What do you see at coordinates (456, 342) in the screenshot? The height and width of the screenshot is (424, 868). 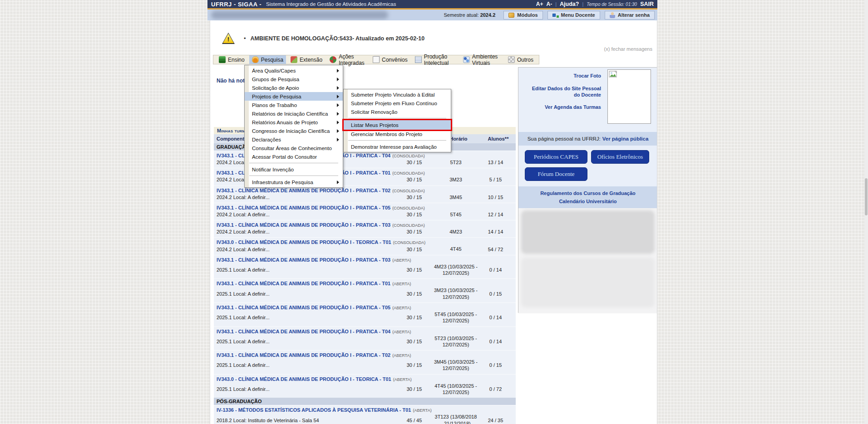 I see `course-horario: 5T23 (10/03/2025 - 12/07/2025)` at bounding box center [456, 342].